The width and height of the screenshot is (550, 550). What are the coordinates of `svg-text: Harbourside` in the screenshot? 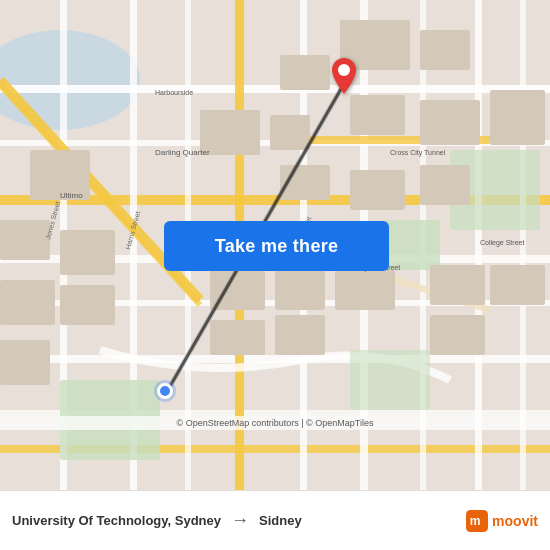 It's located at (174, 92).